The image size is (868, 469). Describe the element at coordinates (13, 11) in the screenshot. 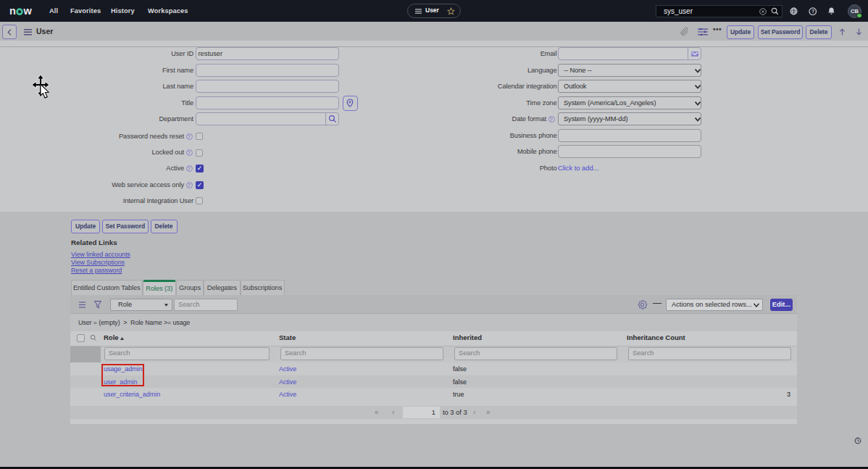

I see `svg-text: n` at that location.